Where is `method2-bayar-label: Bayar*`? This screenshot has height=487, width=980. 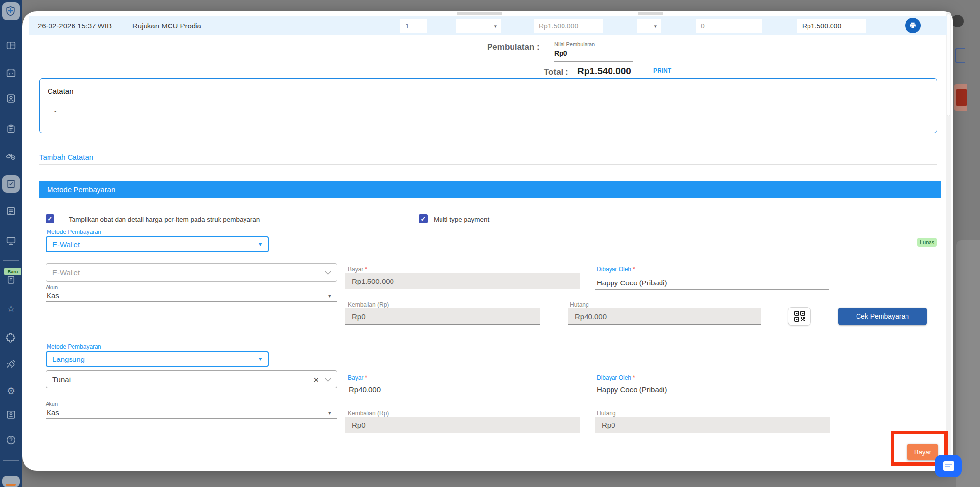
method2-bayar-label: Bayar* is located at coordinates (358, 378).